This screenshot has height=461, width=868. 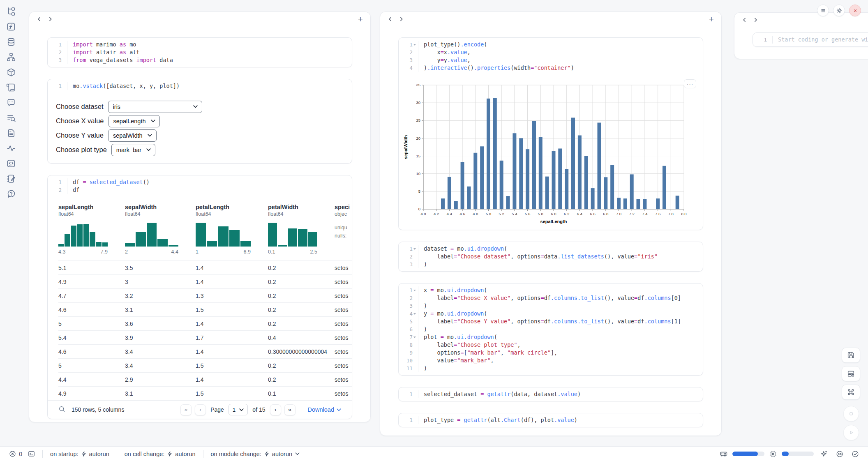 I want to click on code-editor: 1import marimo as mo2import altair as al…, so click(x=200, y=53).